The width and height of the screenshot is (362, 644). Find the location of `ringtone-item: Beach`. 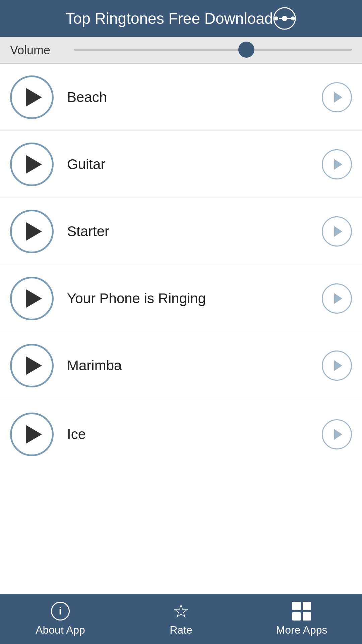

ringtone-item: Beach is located at coordinates (181, 97).